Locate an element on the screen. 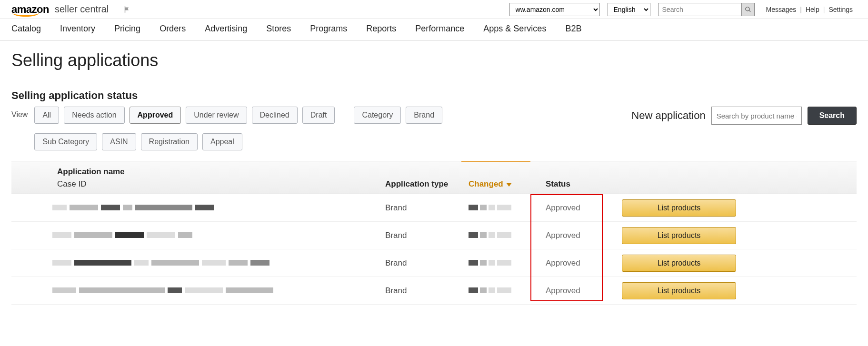 The image size is (868, 346). help-link: Help is located at coordinates (812, 10).